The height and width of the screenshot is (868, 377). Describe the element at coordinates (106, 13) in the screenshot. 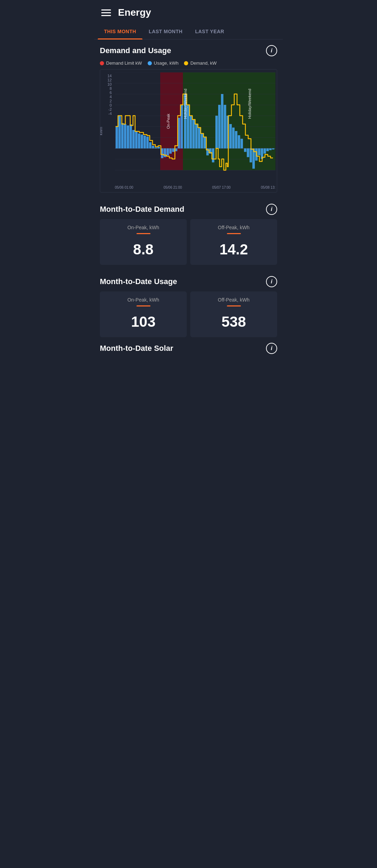

I see `menu-button` at that location.